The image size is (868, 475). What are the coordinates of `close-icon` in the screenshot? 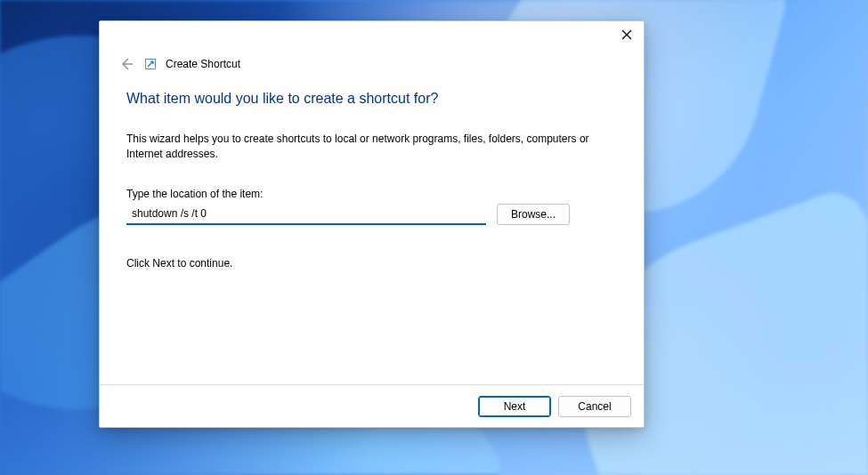 It's located at (627, 35).